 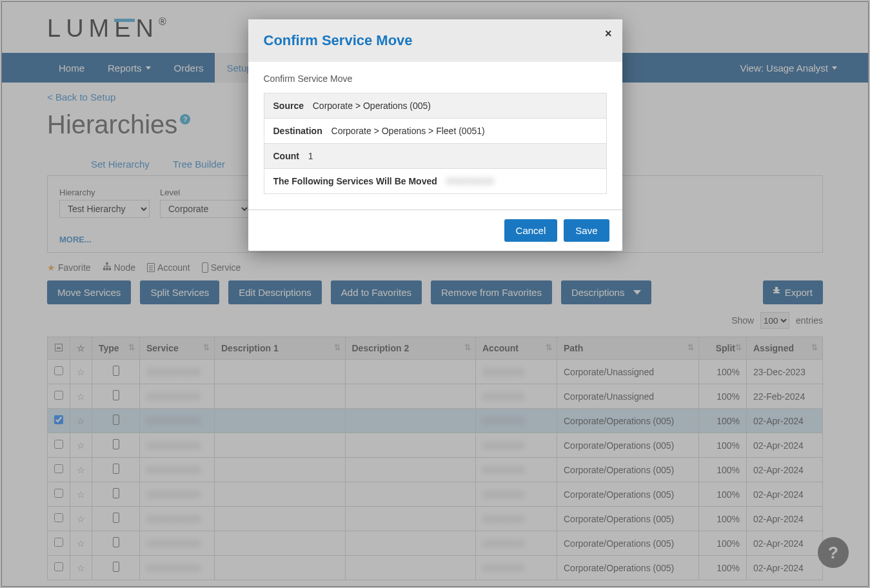 I want to click on modal-close-button: ×, so click(x=609, y=34).